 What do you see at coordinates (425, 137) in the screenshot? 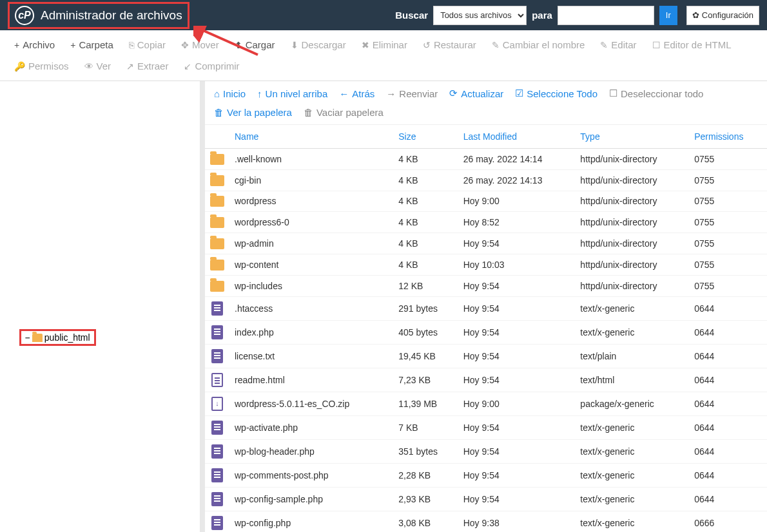
I see `col-size: Size` at bounding box center [425, 137].